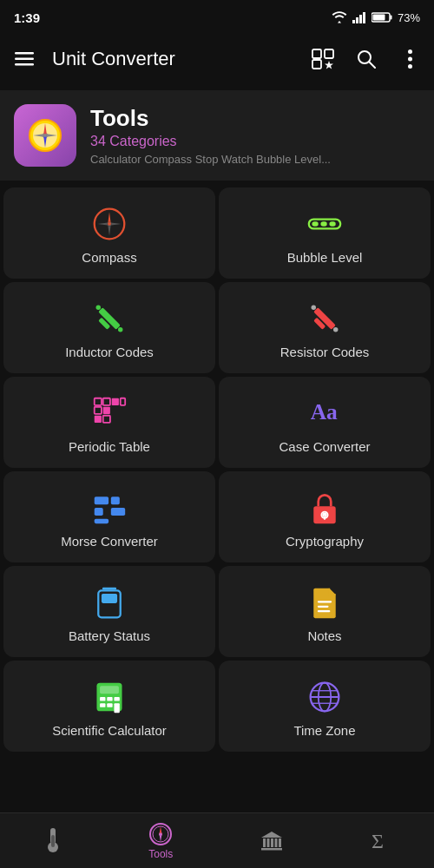 Image resolution: width=434 pixels, height=868 pixels. What do you see at coordinates (217, 135) in the screenshot?
I see `header-card: Tools 34 Categories Calculator Compass S…` at bounding box center [217, 135].